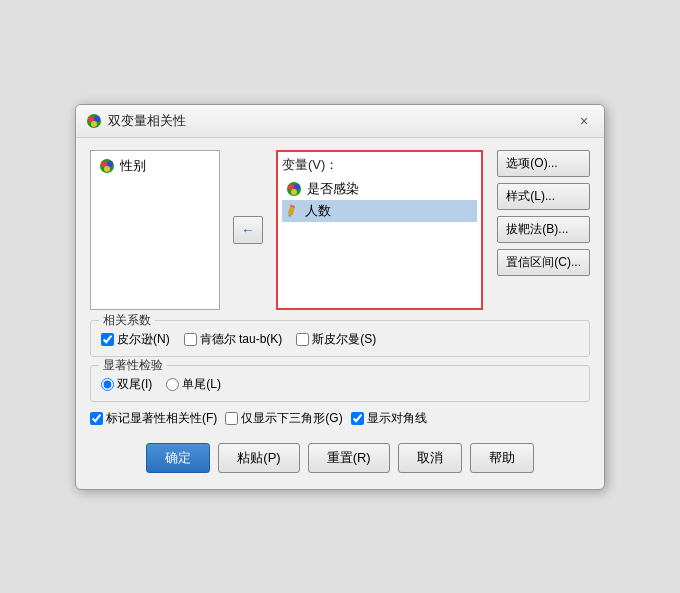 This screenshot has width=680, height=593. What do you see at coordinates (94, 121) in the screenshot?
I see `app-icon` at bounding box center [94, 121].